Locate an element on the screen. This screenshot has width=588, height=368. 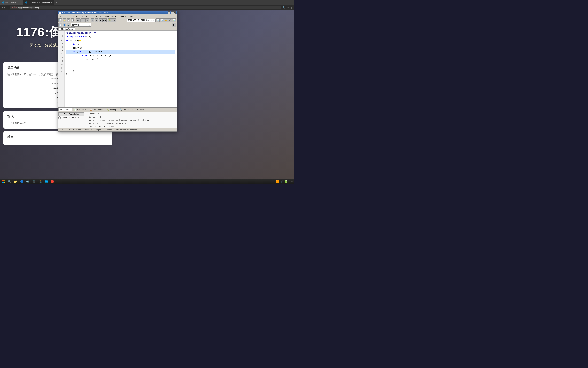
toolbar-extra-2: 📉 is located at coordinates (162, 20).